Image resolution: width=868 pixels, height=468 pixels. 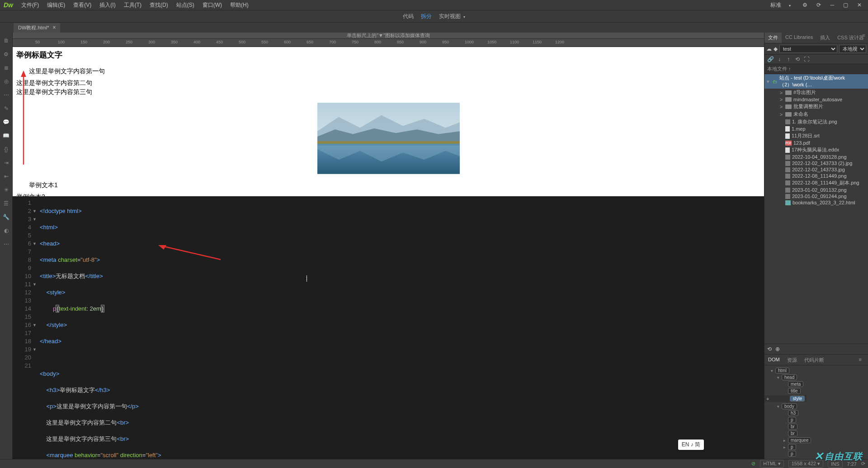 What do you see at coordinates (816, 92) in the screenshot?
I see `tree-row: >#导出图片` at bounding box center [816, 92].